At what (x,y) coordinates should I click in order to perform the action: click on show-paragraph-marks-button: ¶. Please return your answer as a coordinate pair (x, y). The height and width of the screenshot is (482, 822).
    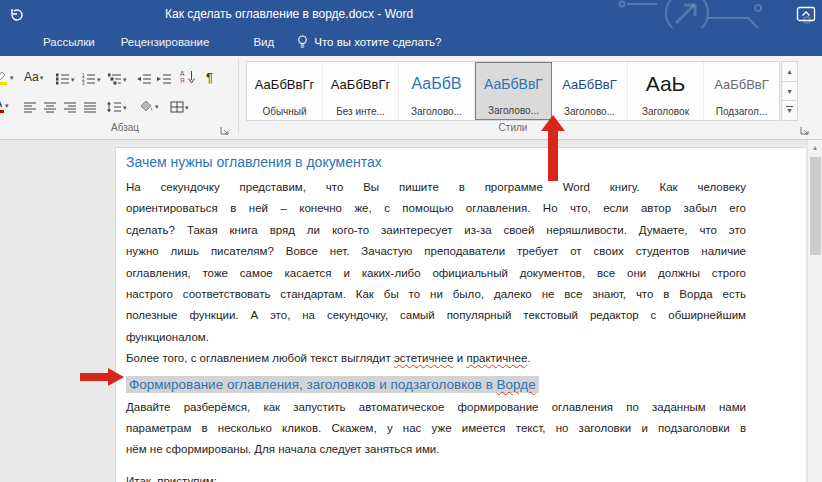
    Looking at the image, I should click on (210, 77).